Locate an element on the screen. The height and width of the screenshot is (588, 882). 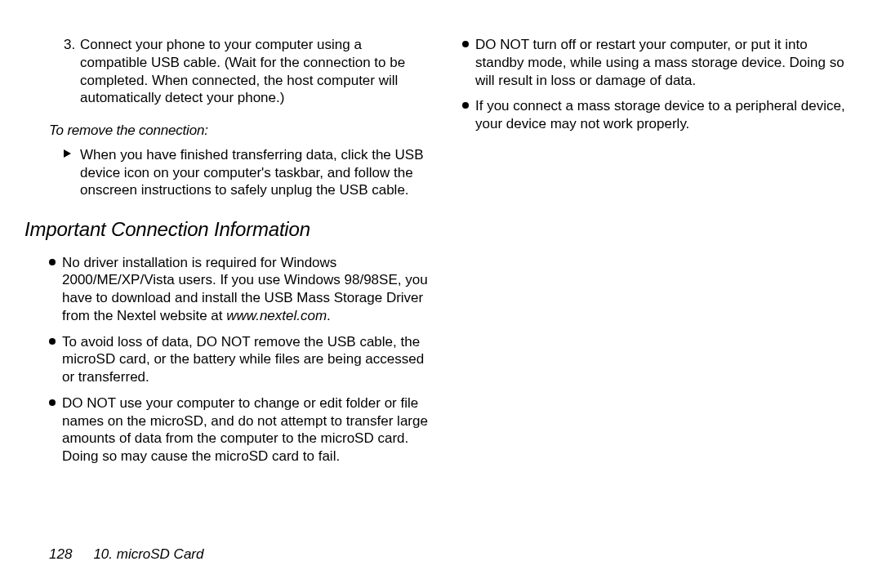
page-number: 128 is located at coordinates (60, 554).